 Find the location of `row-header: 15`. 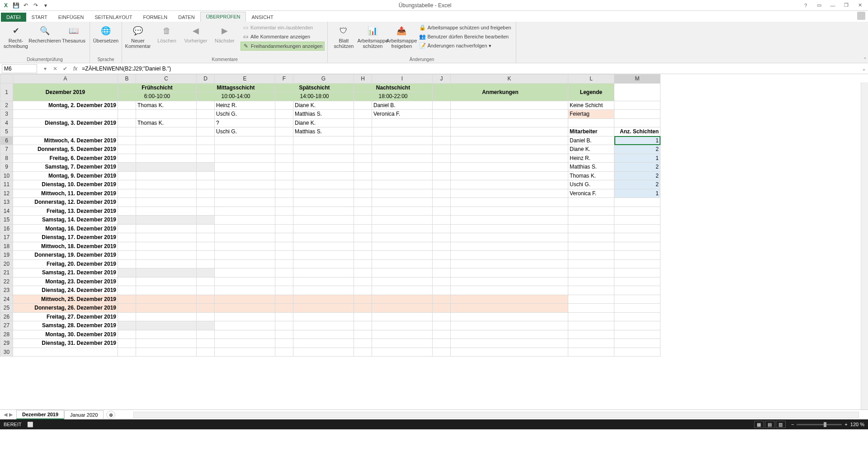

row-header: 15 is located at coordinates (7, 220).